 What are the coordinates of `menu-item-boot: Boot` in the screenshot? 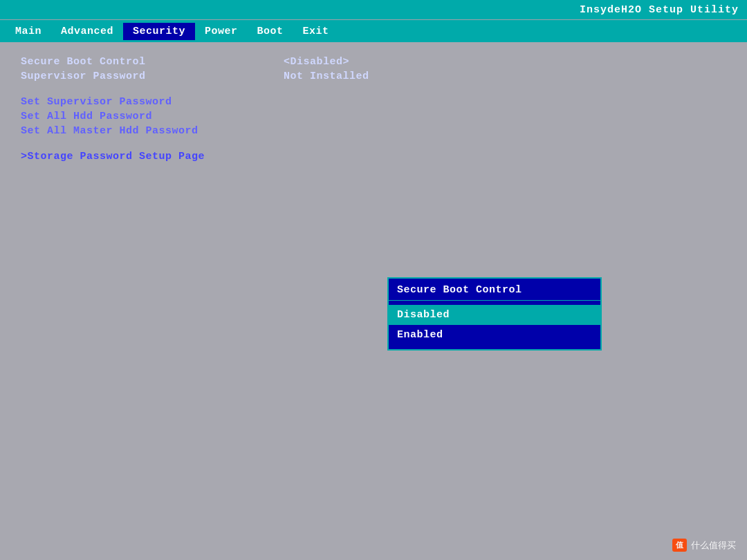 It's located at (270, 32).